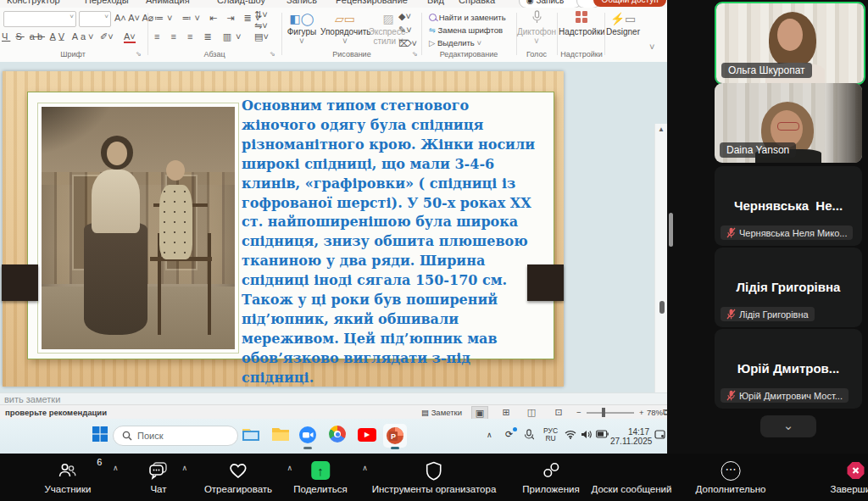 The image size is (868, 501). I want to click on hidden-icons-chevron: ∧, so click(490, 435).